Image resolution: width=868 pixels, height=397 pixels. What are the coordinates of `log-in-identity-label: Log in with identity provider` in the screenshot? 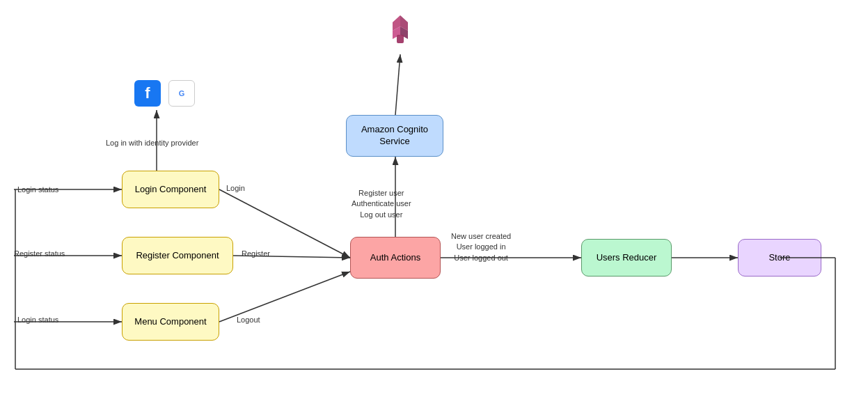 It's located at (152, 143).